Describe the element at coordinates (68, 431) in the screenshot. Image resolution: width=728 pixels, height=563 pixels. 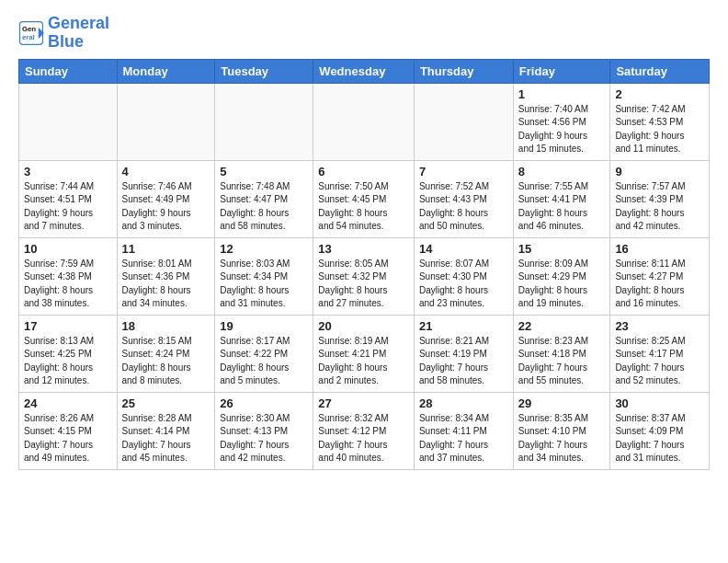
I see `day-cell: 24Sunrise: 8:26 AM Sunset: 4:15 PM Dayli…` at that location.